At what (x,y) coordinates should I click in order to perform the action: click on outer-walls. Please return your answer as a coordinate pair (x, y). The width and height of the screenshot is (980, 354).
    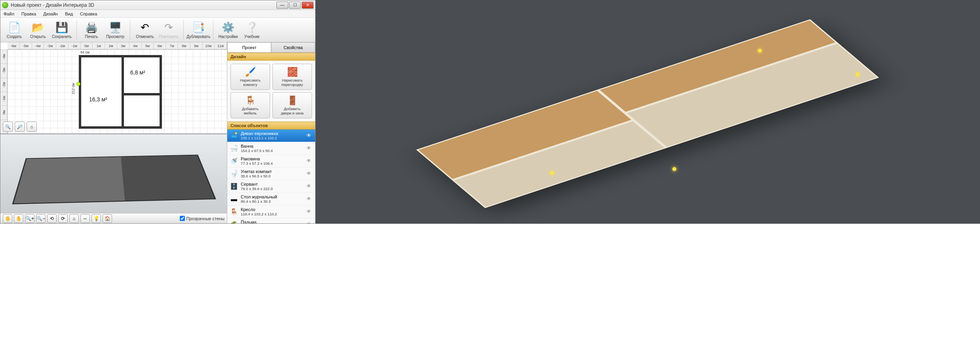
    Looking at the image, I should click on (120, 92).